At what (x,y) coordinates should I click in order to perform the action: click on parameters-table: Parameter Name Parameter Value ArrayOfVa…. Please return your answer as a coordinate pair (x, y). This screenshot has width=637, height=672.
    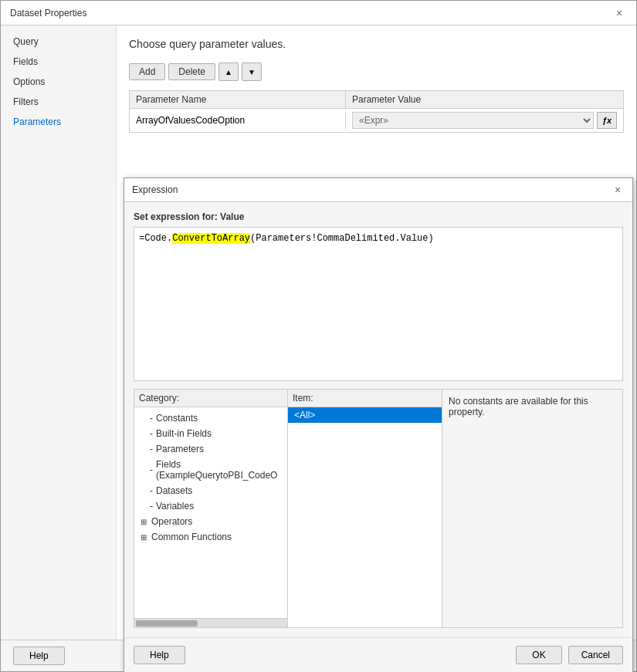
    Looking at the image, I should click on (377, 111).